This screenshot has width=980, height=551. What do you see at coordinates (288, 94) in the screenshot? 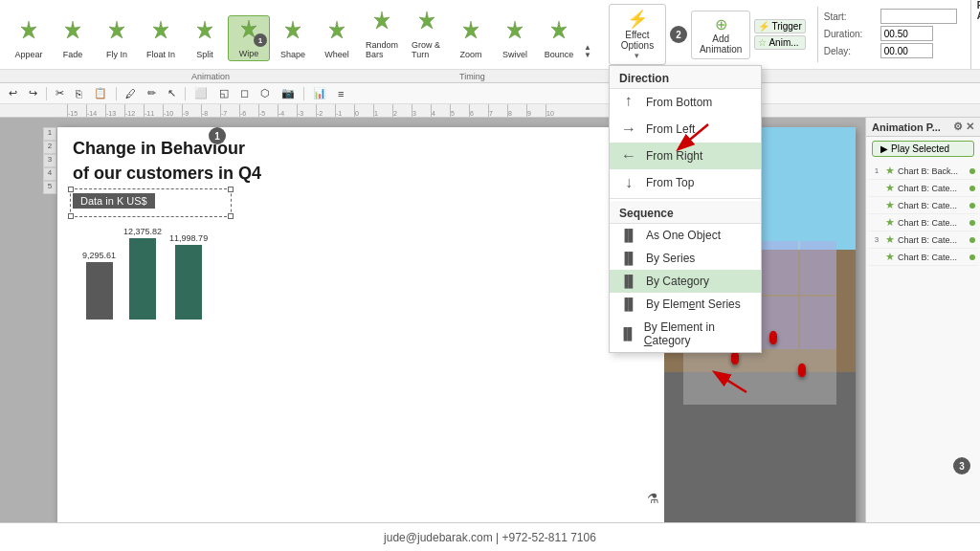
I see `toolbar-camera: 📷` at bounding box center [288, 94].